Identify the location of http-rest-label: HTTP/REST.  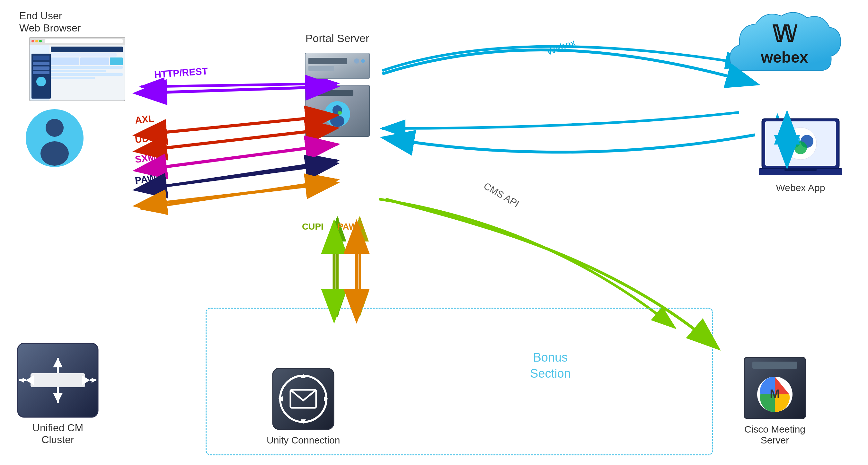
(181, 73).